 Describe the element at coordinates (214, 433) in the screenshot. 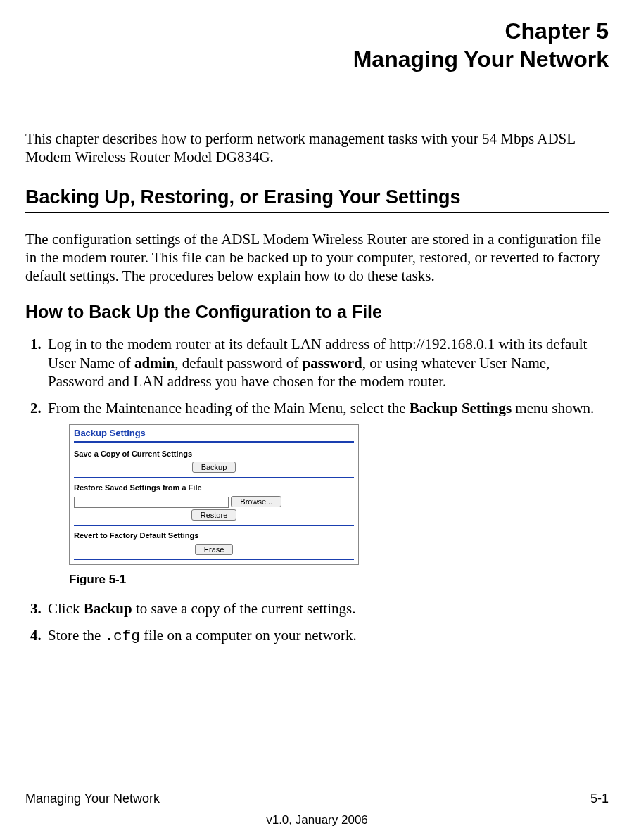

I see `panel-title: Backup Settings` at that location.